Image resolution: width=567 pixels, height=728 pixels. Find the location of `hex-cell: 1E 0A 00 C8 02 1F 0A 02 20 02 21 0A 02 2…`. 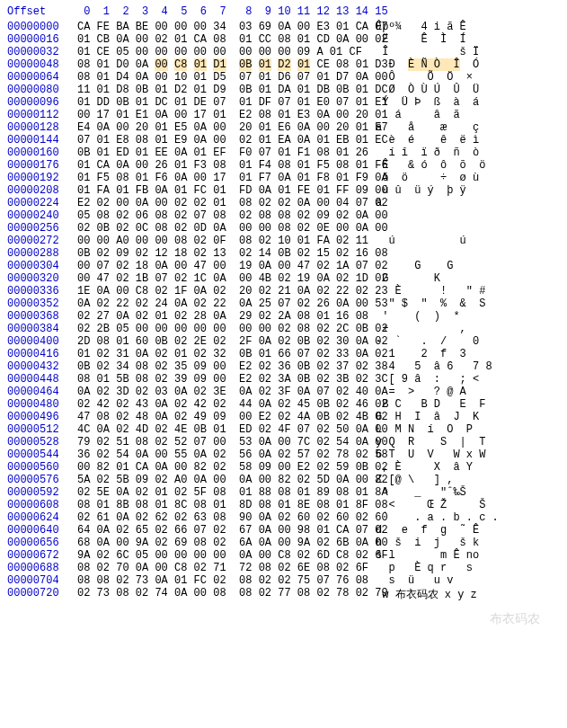

hex-cell: 1E 0A 00 C8 02 1F 0A 02 20 02 21 0A 02 2… is located at coordinates (217, 291).